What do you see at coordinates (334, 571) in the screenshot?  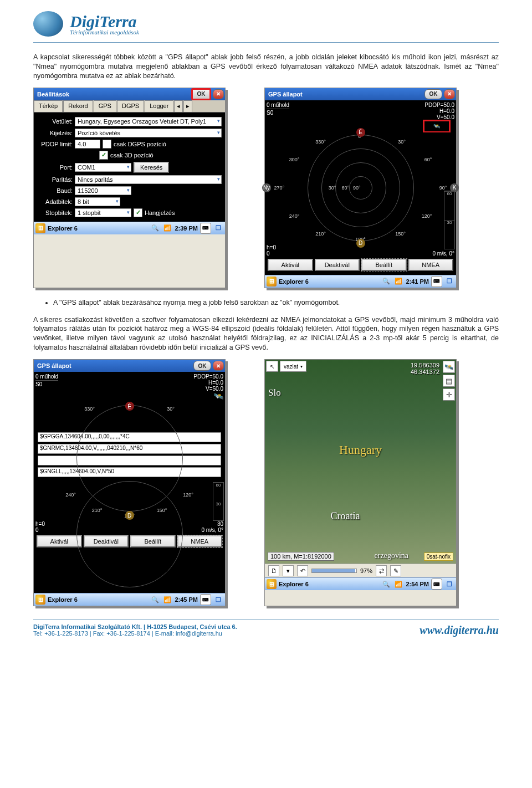 I see `zoom-slider` at bounding box center [334, 571].